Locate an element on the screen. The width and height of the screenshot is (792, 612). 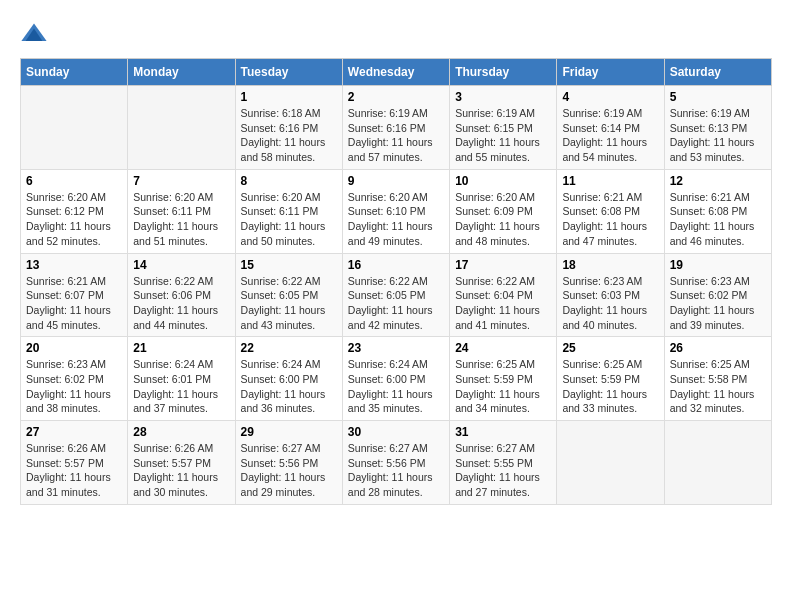
day-number: 16 is located at coordinates (396, 265).